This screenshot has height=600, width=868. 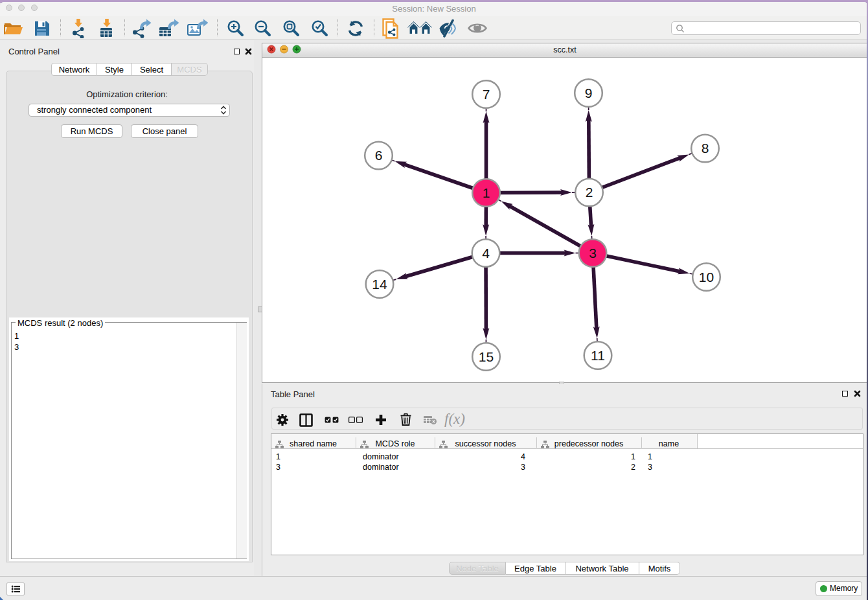 I want to click on svg-text: 7, so click(x=486, y=95).